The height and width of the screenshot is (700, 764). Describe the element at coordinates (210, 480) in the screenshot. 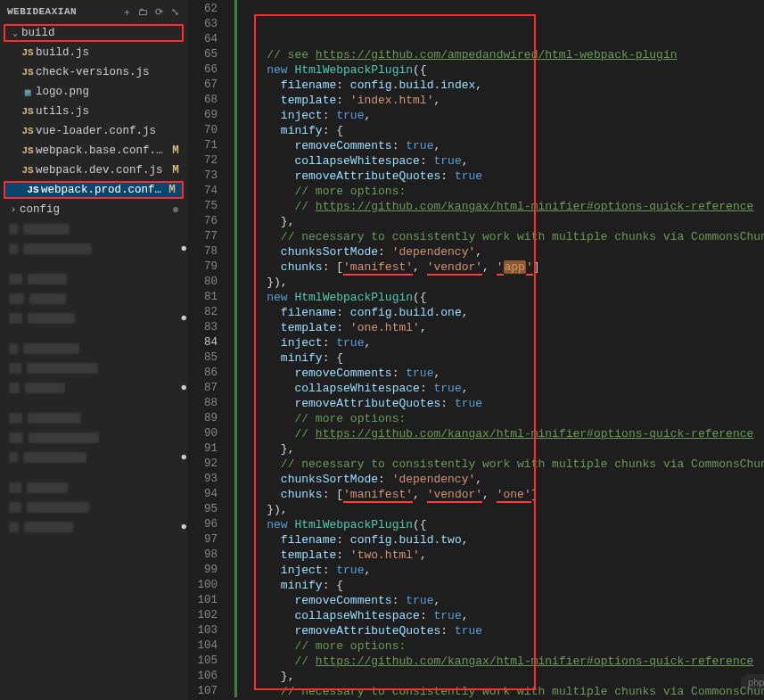

I see `line-number: 93` at that location.